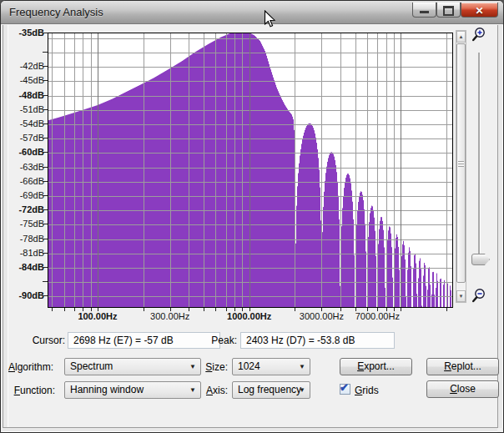 This screenshot has width=504, height=433. I want to click on x-axis-label: 1000.00Hz, so click(249, 316).